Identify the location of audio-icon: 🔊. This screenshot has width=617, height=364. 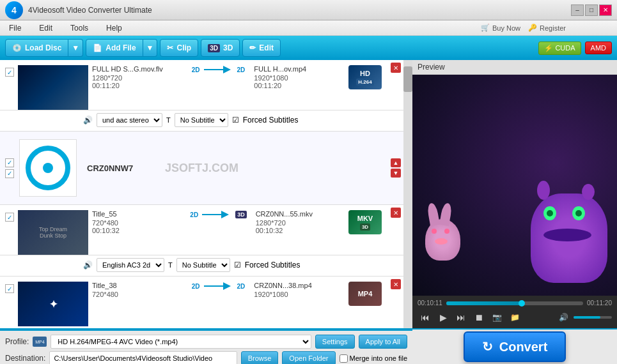
(88, 120).